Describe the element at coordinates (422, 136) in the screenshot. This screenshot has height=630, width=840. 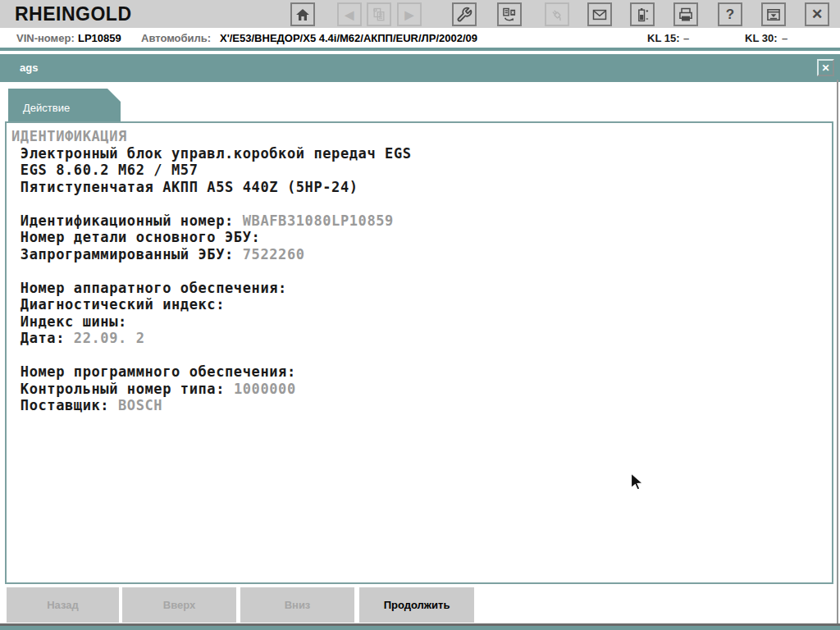
I see `section-heading: ИДЕНТИФИКАЦИЯ` at that location.